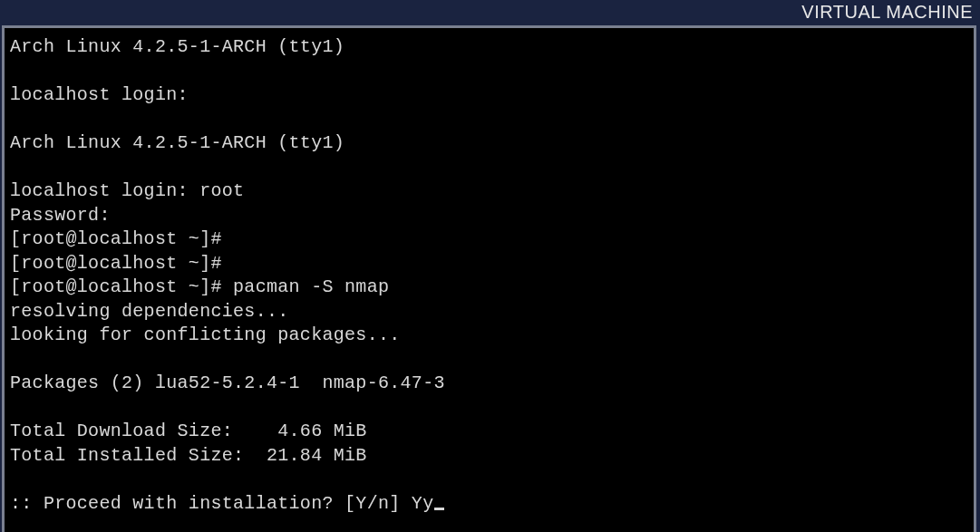 Image resolution: width=980 pixels, height=532 pixels. What do you see at coordinates (205, 335) in the screenshot?
I see `terminal-line: looking for conflicting packages...` at bounding box center [205, 335].